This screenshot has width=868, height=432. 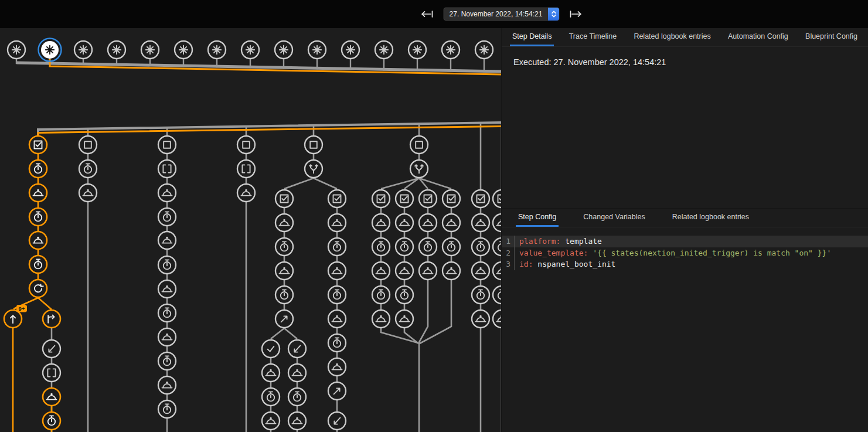 I want to click on choose-node, so click(x=314, y=169).